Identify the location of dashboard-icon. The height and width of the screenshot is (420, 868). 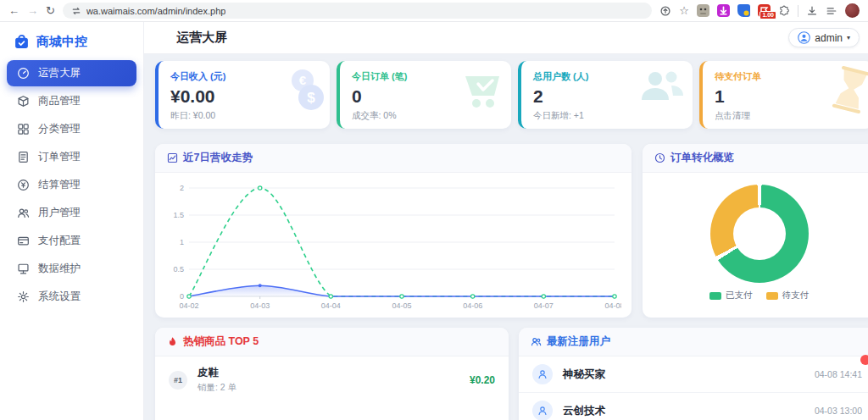
(24, 73).